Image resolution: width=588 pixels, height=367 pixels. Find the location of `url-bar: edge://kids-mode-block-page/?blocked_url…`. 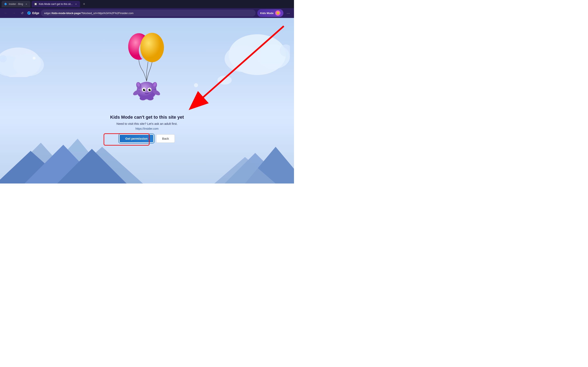

url-bar: edge://kids-mode-block-page/?blocked_url… is located at coordinates (148, 13).